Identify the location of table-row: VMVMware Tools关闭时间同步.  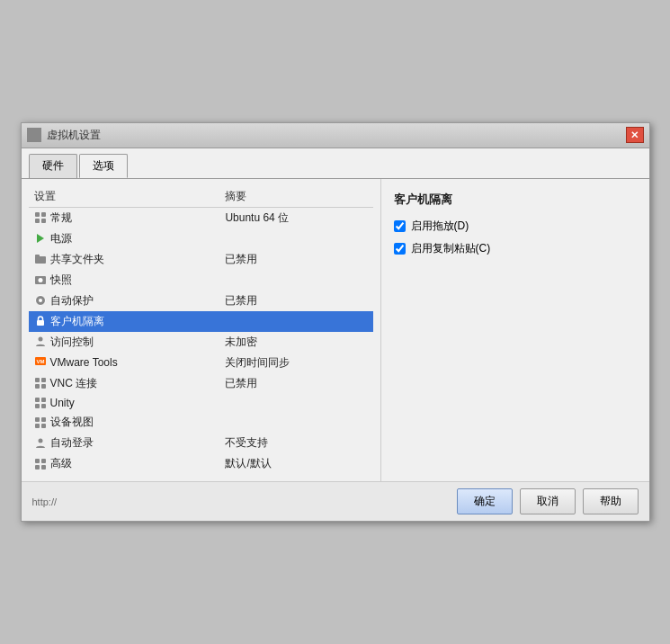
(201, 363).